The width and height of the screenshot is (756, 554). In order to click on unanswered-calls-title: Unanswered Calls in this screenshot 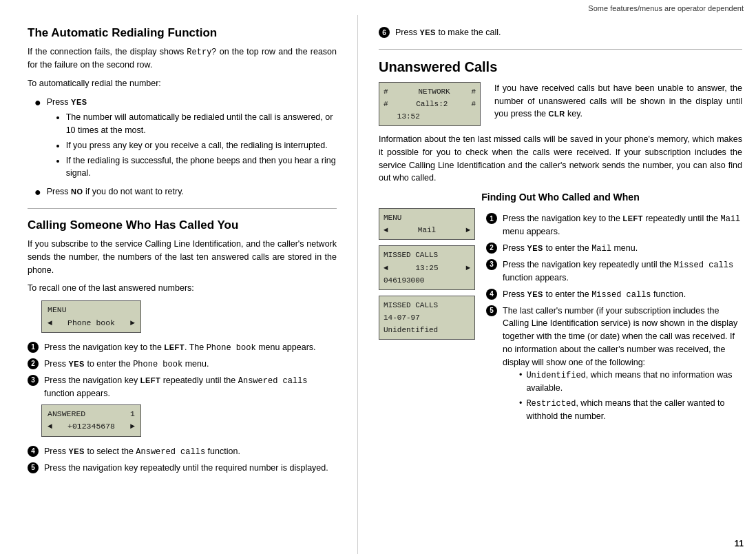, I will do `click(560, 68)`.